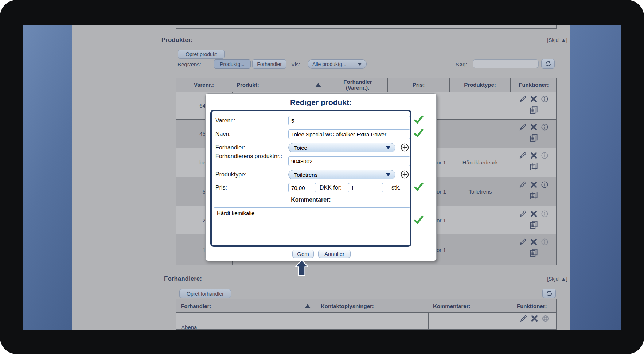 The image size is (644, 354). Describe the element at coordinates (545, 319) in the screenshot. I see `globe-icon` at that location.